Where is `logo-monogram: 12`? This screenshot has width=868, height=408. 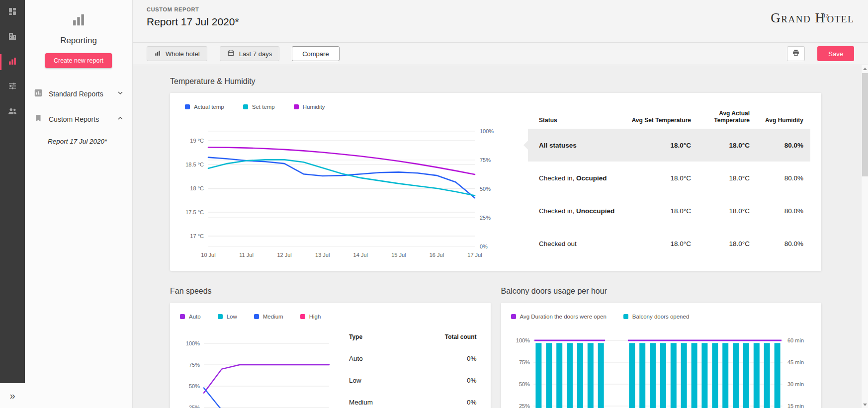
logo-monogram: 12 is located at coordinates (825, 15).